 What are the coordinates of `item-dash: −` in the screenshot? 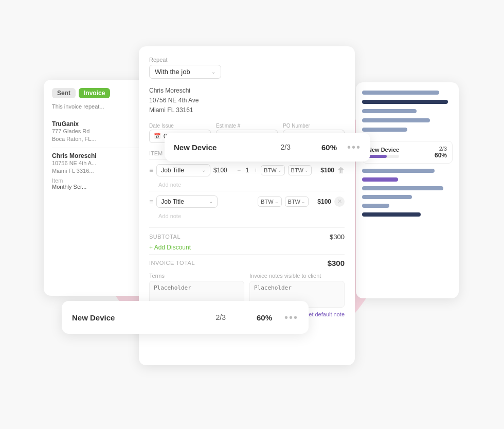 It's located at (239, 170).